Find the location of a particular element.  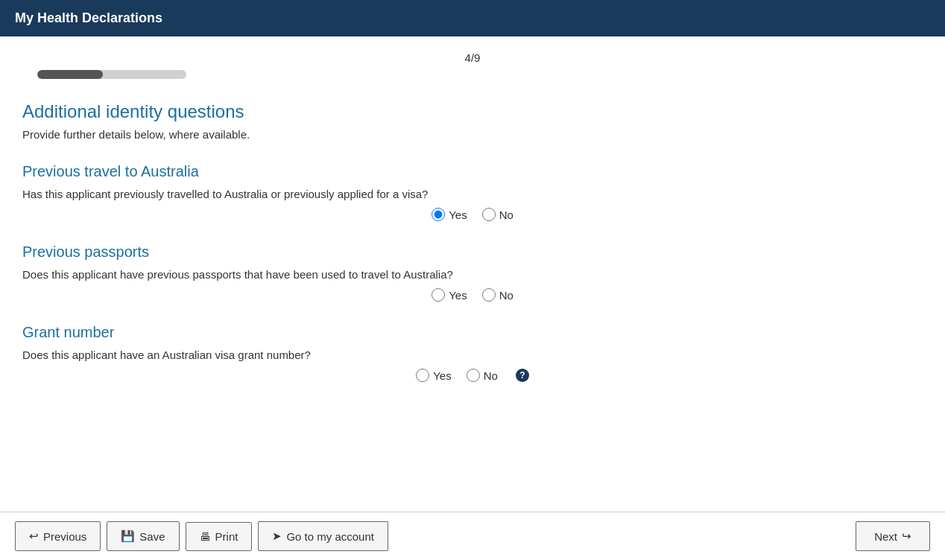

previous-passports-radio-group: Yes No is located at coordinates (472, 295).